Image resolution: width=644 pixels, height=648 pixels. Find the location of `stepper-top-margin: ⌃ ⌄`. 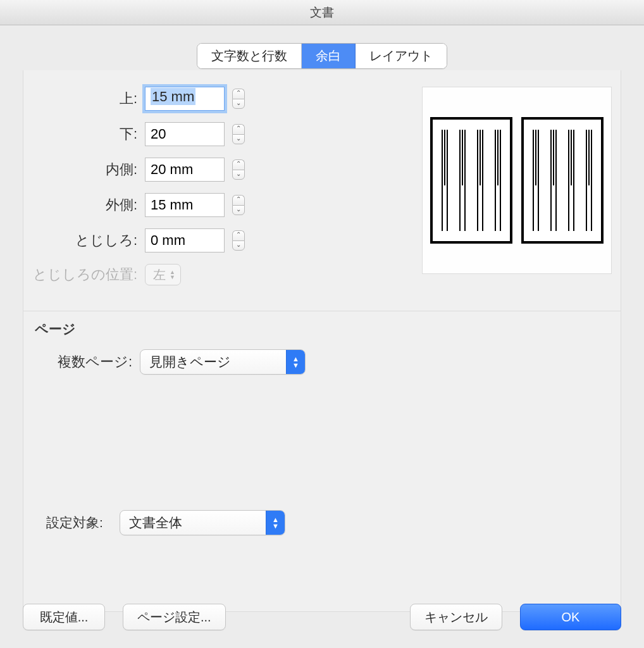

stepper-top-margin: ⌃ ⌄ is located at coordinates (238, 99).